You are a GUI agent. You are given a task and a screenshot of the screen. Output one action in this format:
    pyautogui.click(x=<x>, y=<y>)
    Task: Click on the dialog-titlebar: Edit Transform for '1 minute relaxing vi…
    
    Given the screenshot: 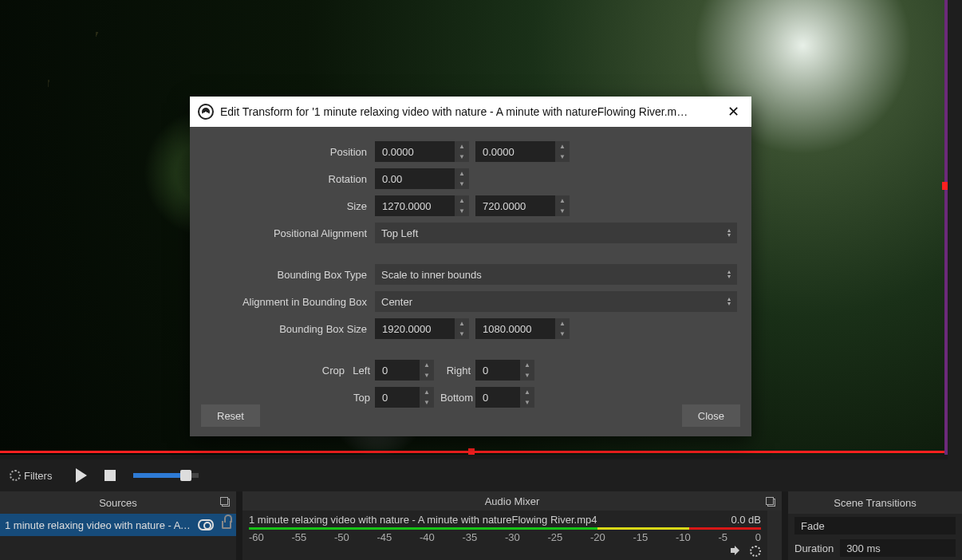 What is the action you would take?
    pyautogui.click(x=471, y=112)
    